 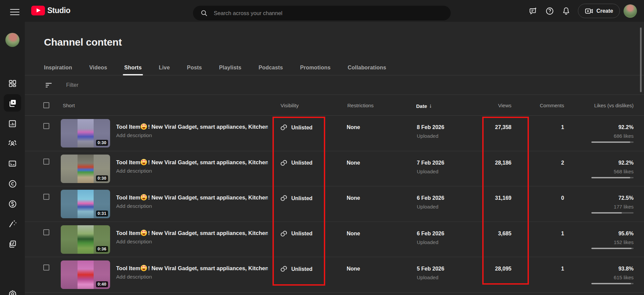 I want to click on date-cell: 5 Feb 2026, so click(x=431, y=269).